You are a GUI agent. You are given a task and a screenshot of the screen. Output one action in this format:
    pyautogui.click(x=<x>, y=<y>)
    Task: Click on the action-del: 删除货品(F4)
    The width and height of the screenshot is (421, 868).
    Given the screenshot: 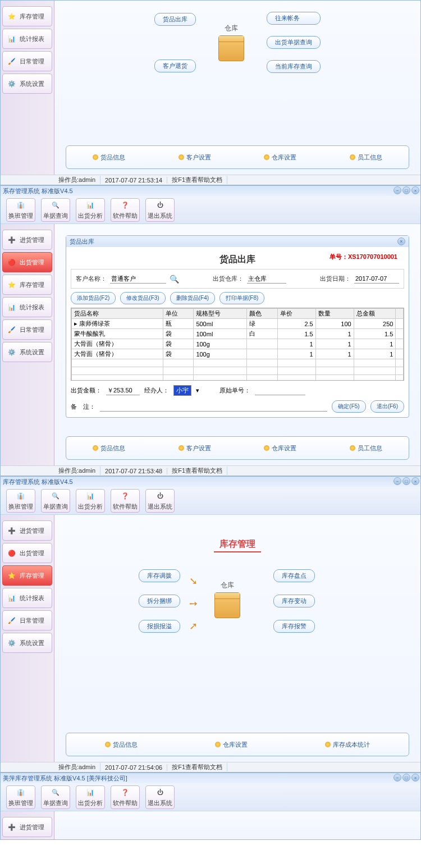 What is the action you would take?
    pyautogui.click(x=193, y=298)
    